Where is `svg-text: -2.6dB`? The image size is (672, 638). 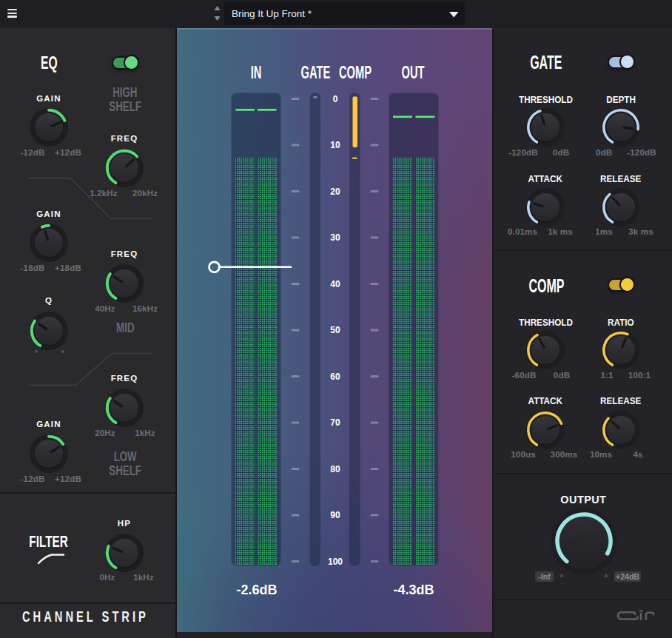
svg-text: -2.6dB is located at coordinates (256, 590).